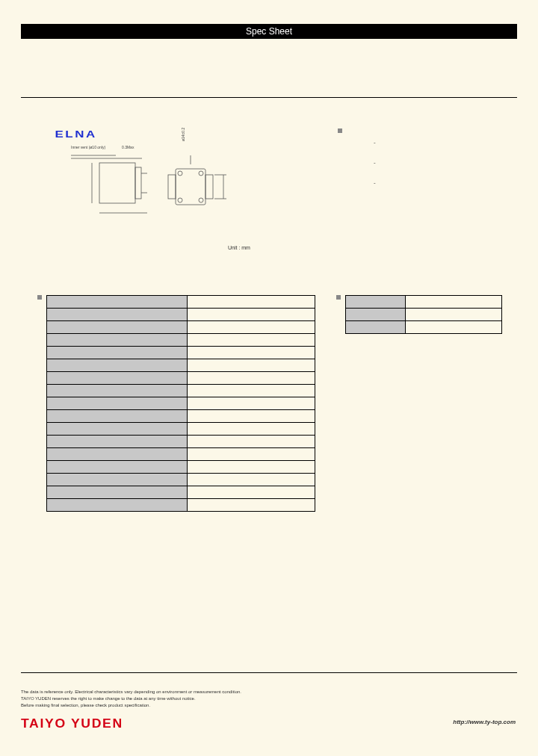 Image resolution: width=538 pixels, height=756 pixels. I want to click on disclaimer-line: Before making final selection, please ch…, so click(132, 705).